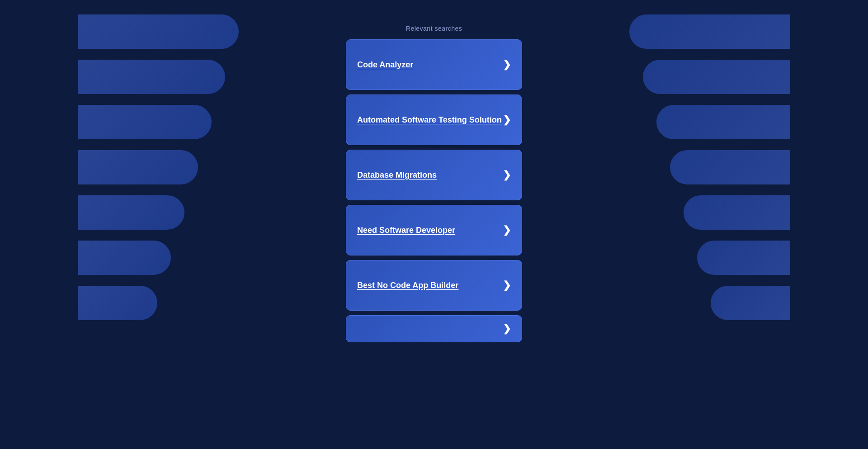 This screenshot has width=868, height=449. What do you see at coordinates (434, 65) in the screenshot?
I see `search-item-code-analyzer: Code Analyzer ❯` at bounding box center [434, 65].